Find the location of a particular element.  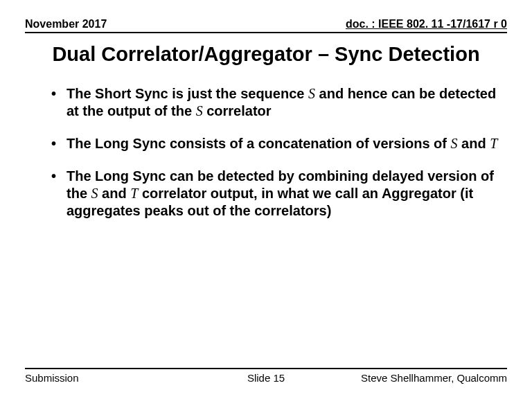

footer-row: Submission Slide 15 Steve Shellhammer, Q… is located at coordinates (266, 378).